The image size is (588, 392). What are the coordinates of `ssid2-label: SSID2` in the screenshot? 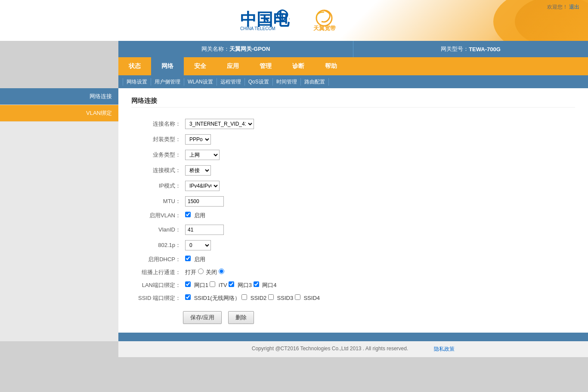 It's located at (259, 298).